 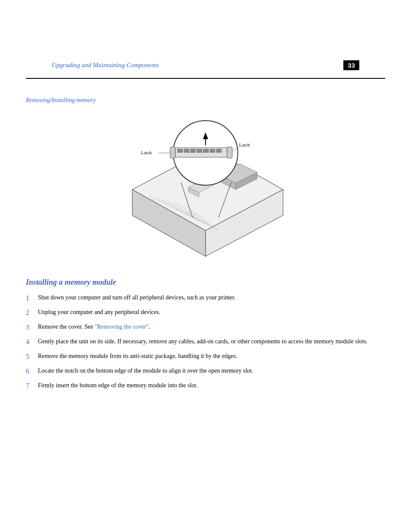 What do you see at coordinates (206, 327) in the screenshot?
I see `step-3: 3 Remove the cover. See "Removing the co…` at bounding box center [206, 327].